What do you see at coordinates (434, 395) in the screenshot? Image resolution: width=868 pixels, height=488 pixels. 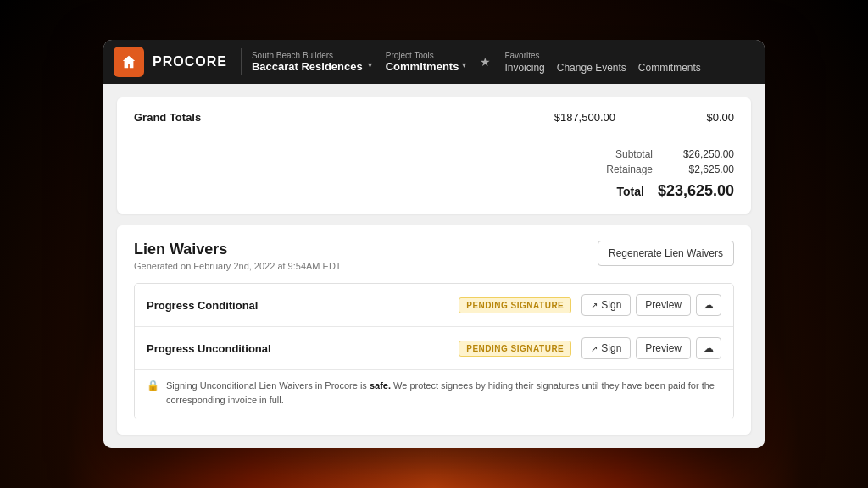 I see `security-note: 🔒 Signing Unconditional Lien Waivers in …` at bounding box center [434, 395].